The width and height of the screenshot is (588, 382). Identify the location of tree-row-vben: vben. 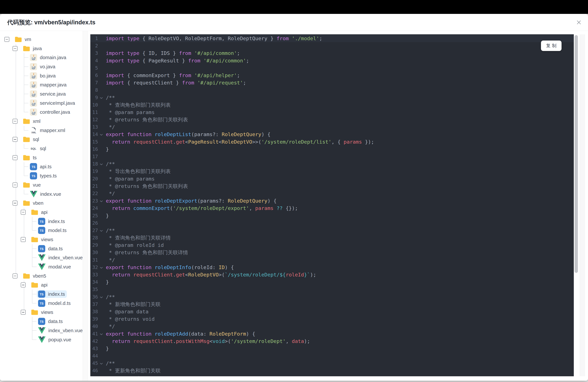
(41, 203).